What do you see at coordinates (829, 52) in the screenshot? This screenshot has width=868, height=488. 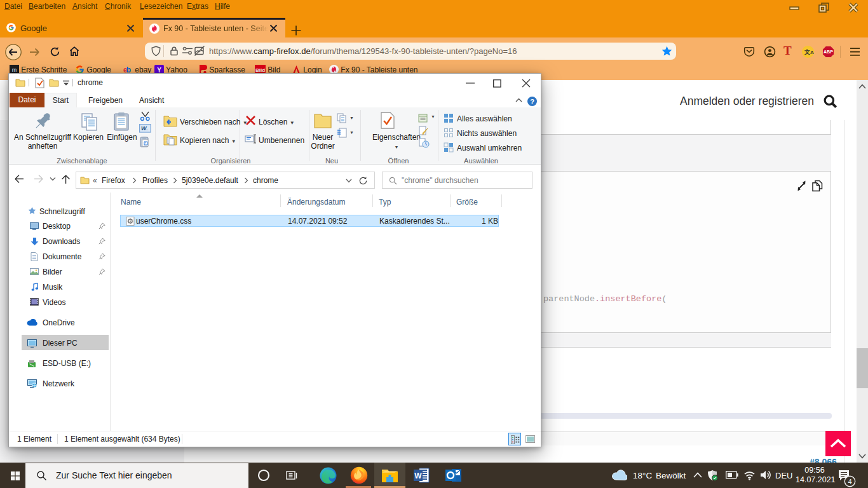 I see `svg-text: ABP` at bounding box center [829, 52].